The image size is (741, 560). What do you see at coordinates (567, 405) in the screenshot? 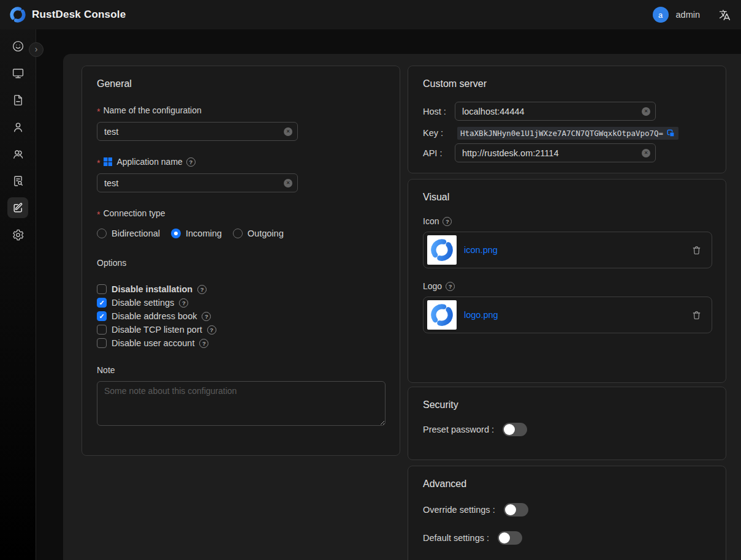
I see `security-title: Security` at bounding box center [567, 405].